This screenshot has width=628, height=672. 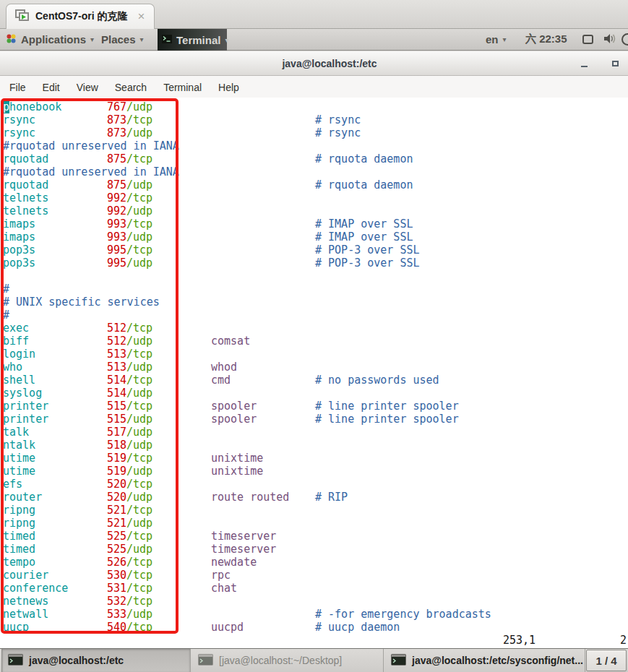 What do you see at coordinates (53, 39) in the screenshot?
I see `applications-label: Applications` at bounding box center [53, 39].